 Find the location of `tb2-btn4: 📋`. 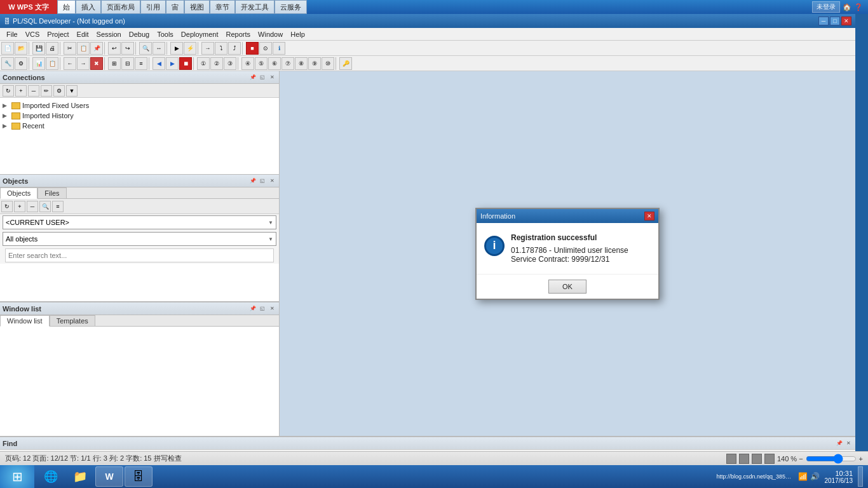

tb2-btn4: 📋 is located at coordinates (52, 64).